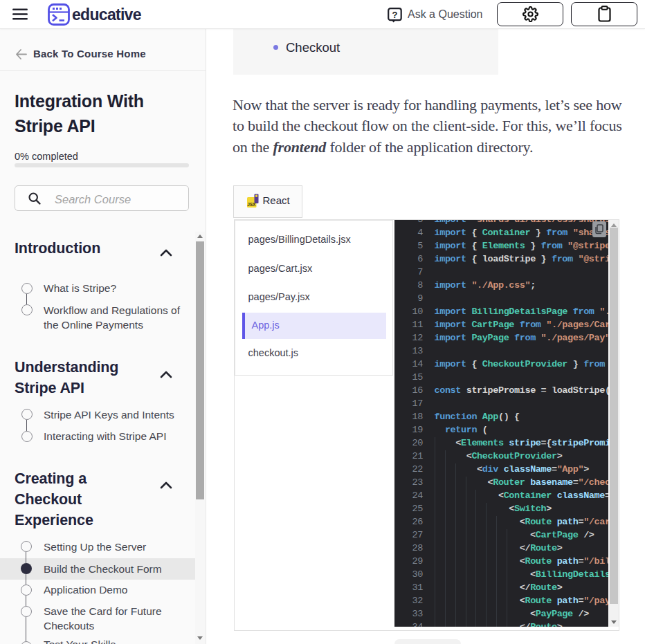 The height and width of the screenshot is (644, 645). What do you see at coordinates (252, 203) in the screenshot?
I see `svg-text: JSX` at bounding box center [252, 203].